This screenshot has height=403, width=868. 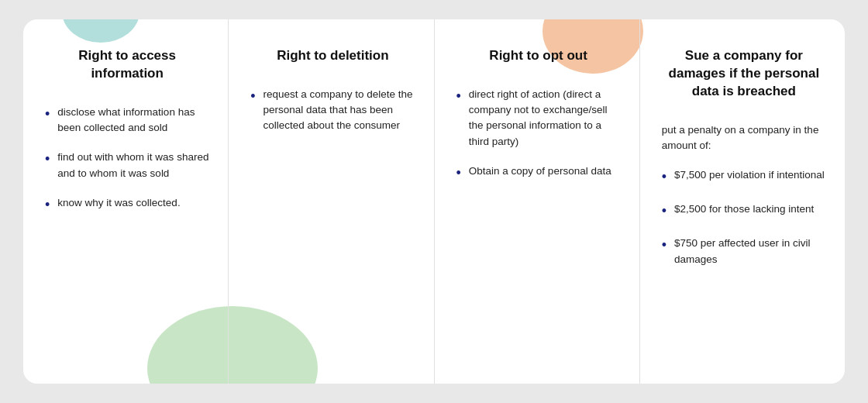 What do you see at coordinates (332, 56) in the screenshot?
I see `col-deletion-title: Right to deletition` at bounding box center [332, 56].